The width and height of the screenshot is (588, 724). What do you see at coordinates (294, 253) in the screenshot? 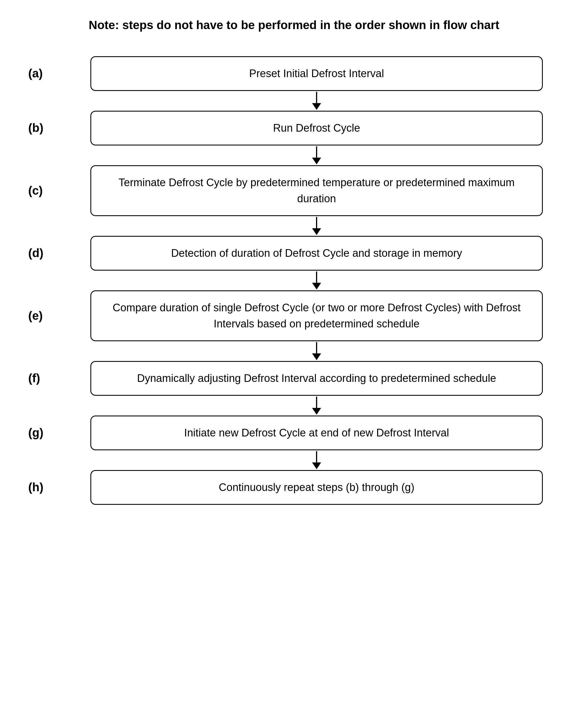
I see `flow-step-d: (d) Detection of duration of Defrost Cyc…` at bounding box center [294, 253].